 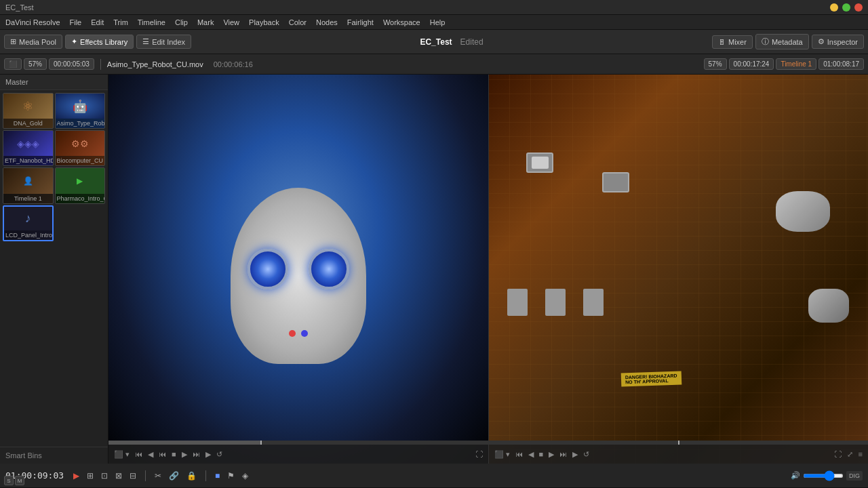 I want to click on menu-mark: Mark, so click(x=205, y=22).